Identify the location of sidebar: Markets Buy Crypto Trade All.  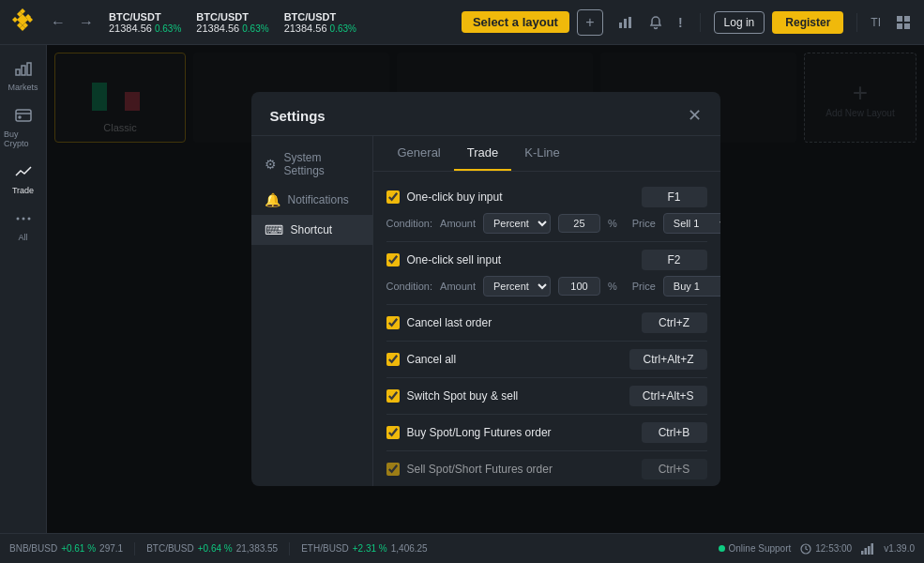
(23, 289).